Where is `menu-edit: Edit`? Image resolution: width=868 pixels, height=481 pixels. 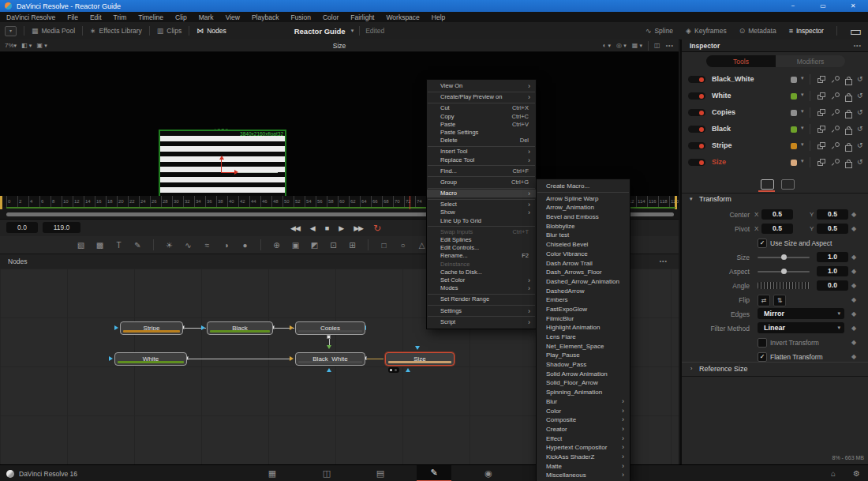
menu-edit: Edit is located at coordinates (96, 17).